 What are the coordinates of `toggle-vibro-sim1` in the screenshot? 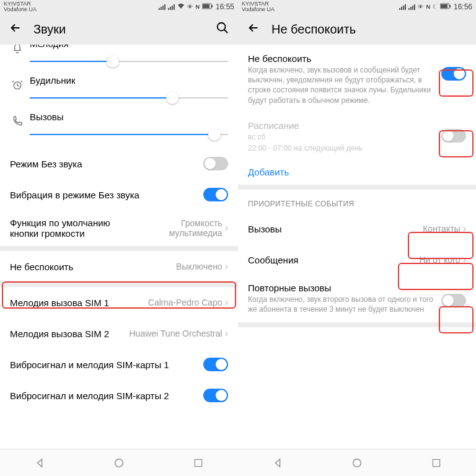 It's located at (216, 364).